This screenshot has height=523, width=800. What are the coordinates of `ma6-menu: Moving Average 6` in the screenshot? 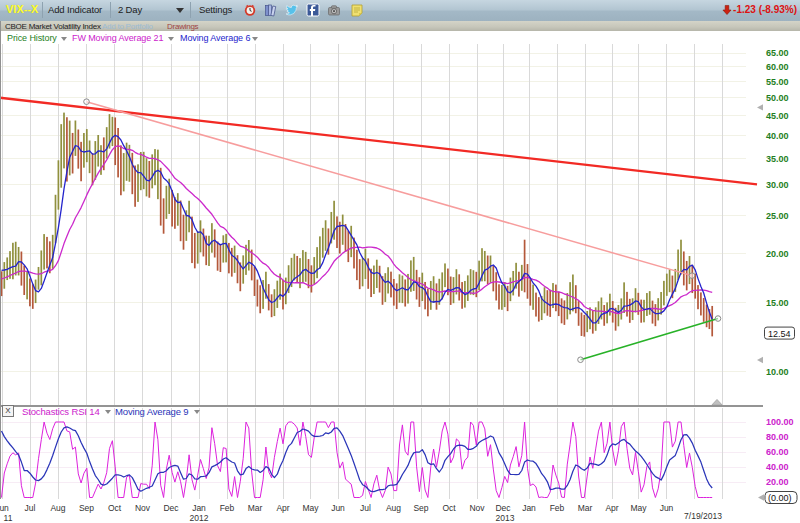 It's located at (215, 38).